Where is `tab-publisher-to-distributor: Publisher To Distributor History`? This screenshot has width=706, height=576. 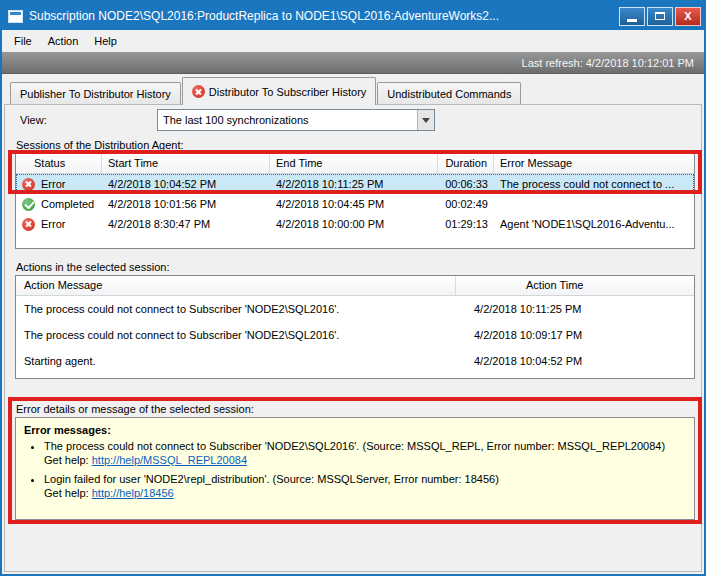 tab-publisher-to-distributor: Publisher To Distributor History is located at coordinates (96, 93).